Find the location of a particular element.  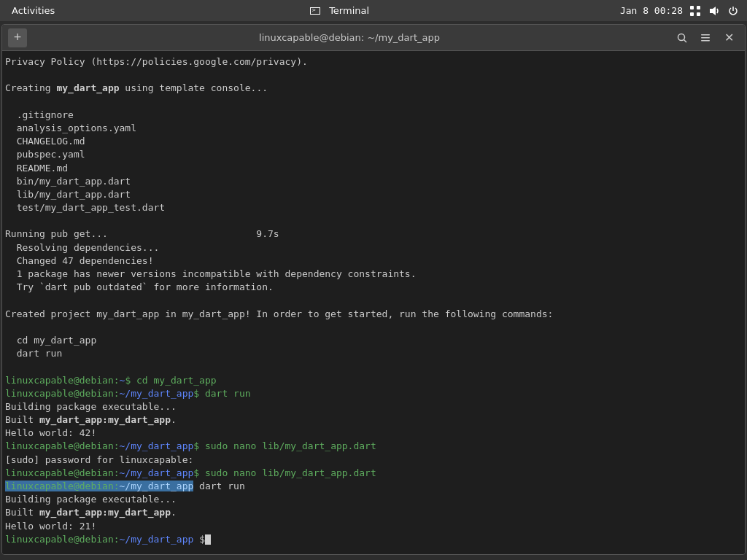

blank-line4 is located at coordinates (8, 300).